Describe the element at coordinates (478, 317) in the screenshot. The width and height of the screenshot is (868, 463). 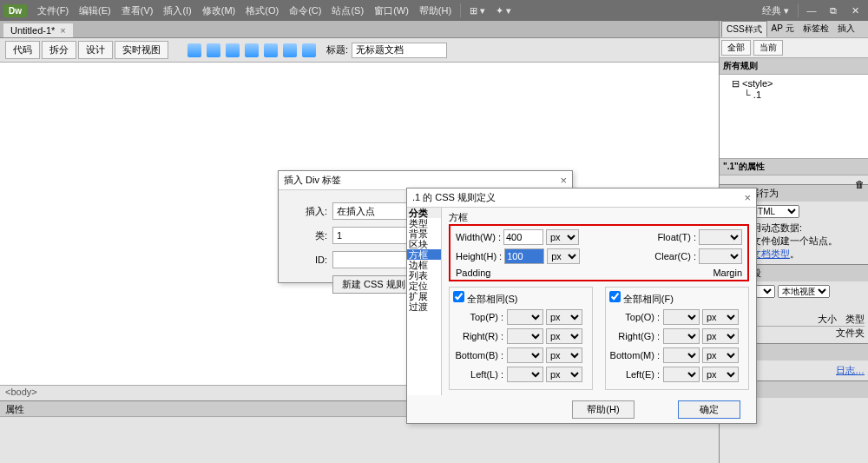
I see `padding-top-label: Top(P) :` at that location.